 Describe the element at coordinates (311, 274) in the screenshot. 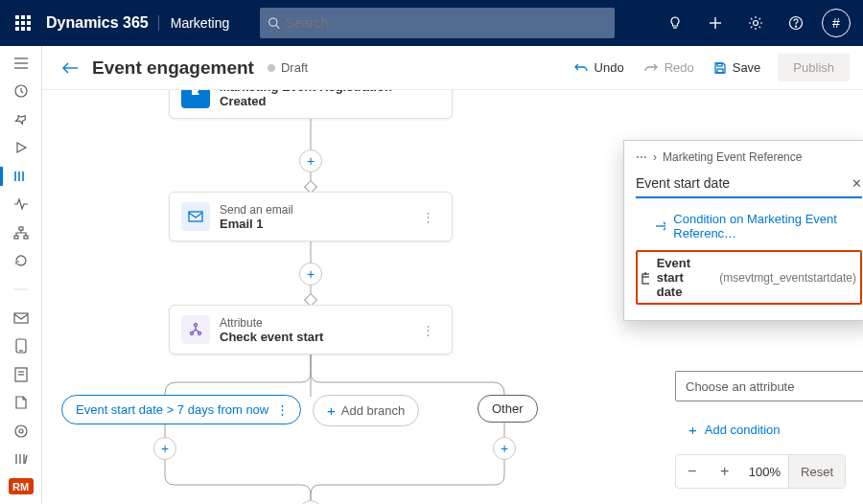

I see `add-step-2: +` at that location.